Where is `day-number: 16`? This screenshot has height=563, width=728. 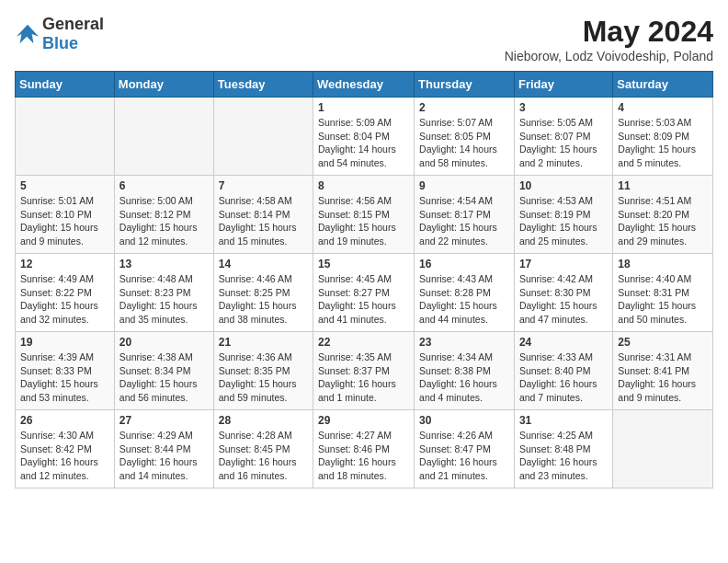
day-number: 16 is located at coordinates (464, 264).